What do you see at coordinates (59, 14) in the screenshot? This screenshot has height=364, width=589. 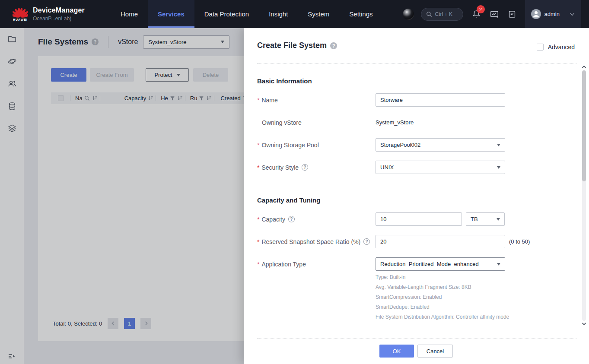 I see `brand-text: DeviceManager OceanP...enLab)` at bounding box center [59, 14].